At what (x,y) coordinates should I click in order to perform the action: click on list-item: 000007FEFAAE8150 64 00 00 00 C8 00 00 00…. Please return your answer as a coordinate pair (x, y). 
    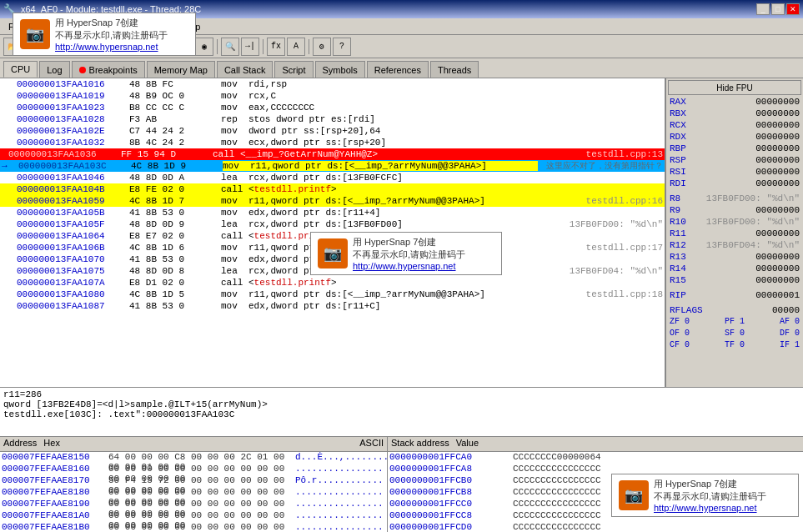
    Looking at the image, I should click on (193, 458).